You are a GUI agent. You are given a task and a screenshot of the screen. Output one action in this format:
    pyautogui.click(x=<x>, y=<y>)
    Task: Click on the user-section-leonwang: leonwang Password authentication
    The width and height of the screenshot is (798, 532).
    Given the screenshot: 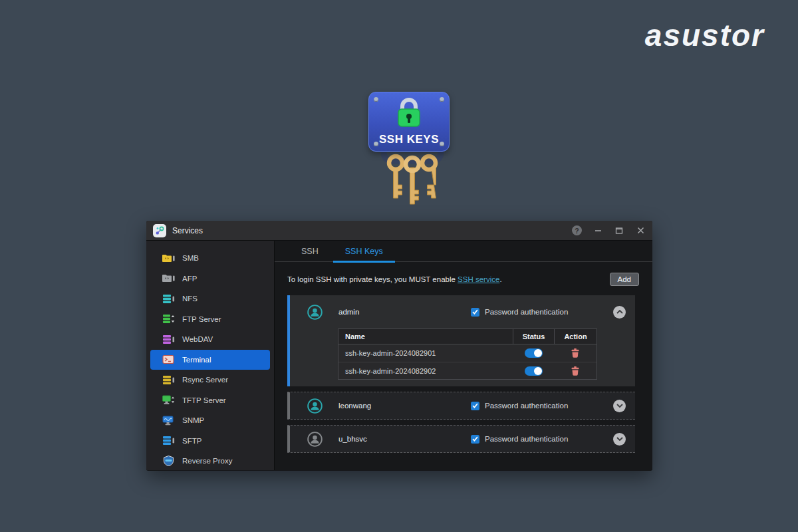 What is the action you would take?
    pyautogui.click(x=462, y=406)
    